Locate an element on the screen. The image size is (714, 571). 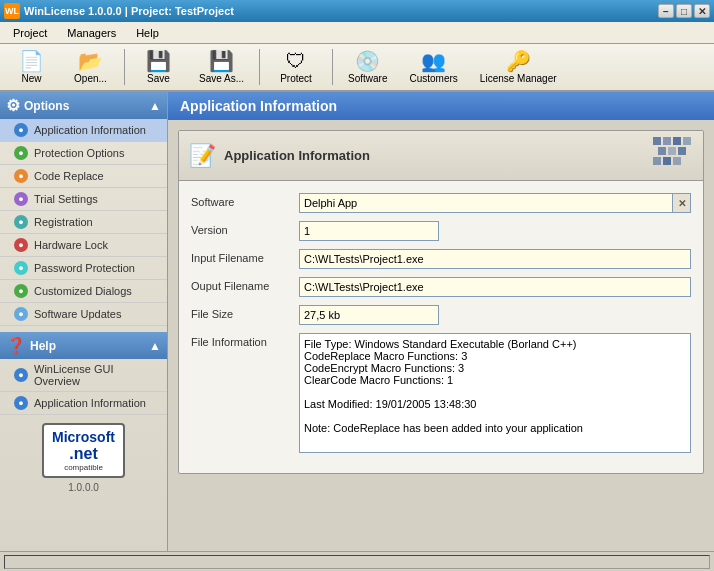
sidebar-item-code-replace: ● Code Replace is located at coordinates (84, 176).